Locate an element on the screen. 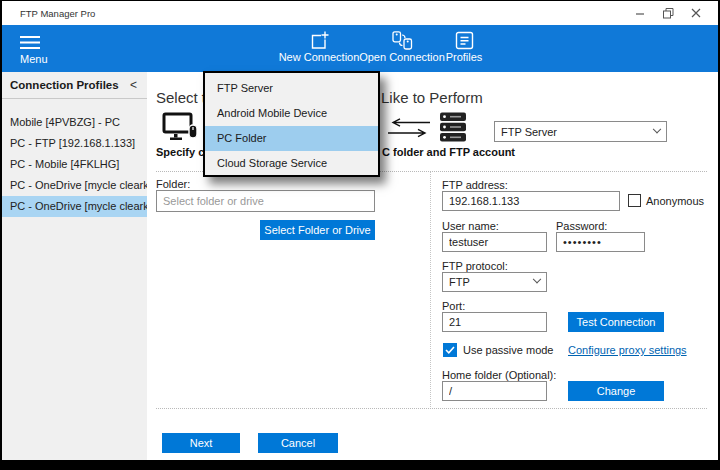  open-connection-label: Open Connection is located at coordinates (402, 57).